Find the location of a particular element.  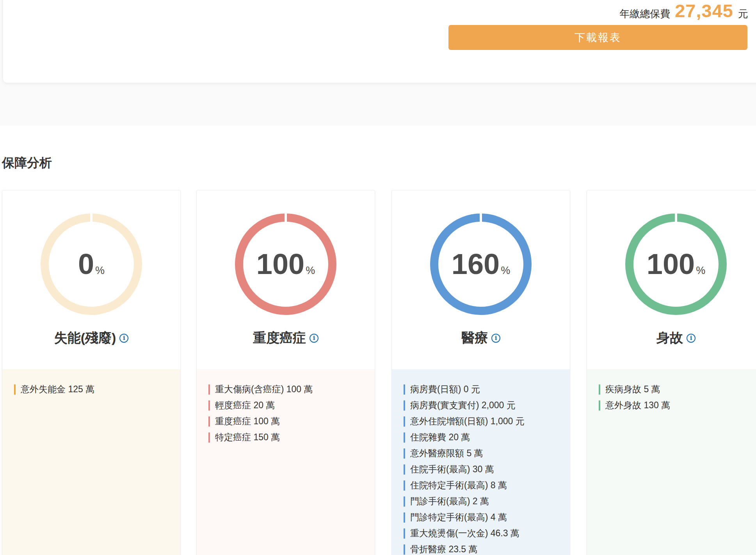

item-text: 意外醫療限額 5 萬 is located at coordinates (446, 454).